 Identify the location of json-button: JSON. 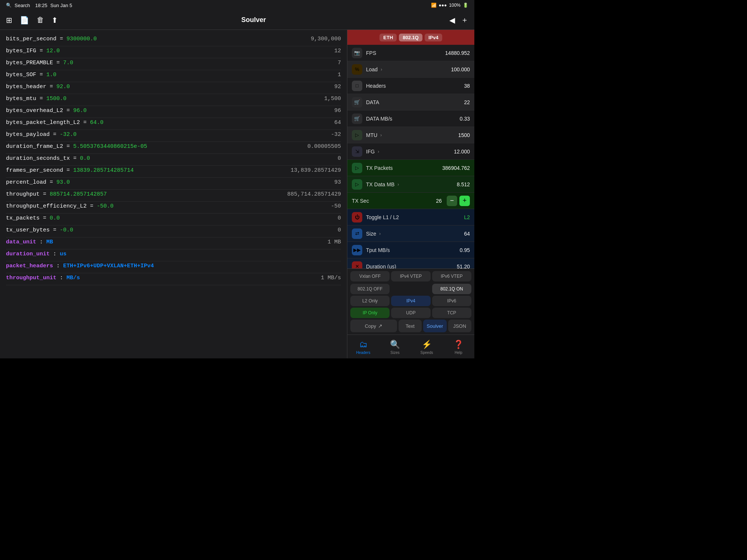
(460, 326).